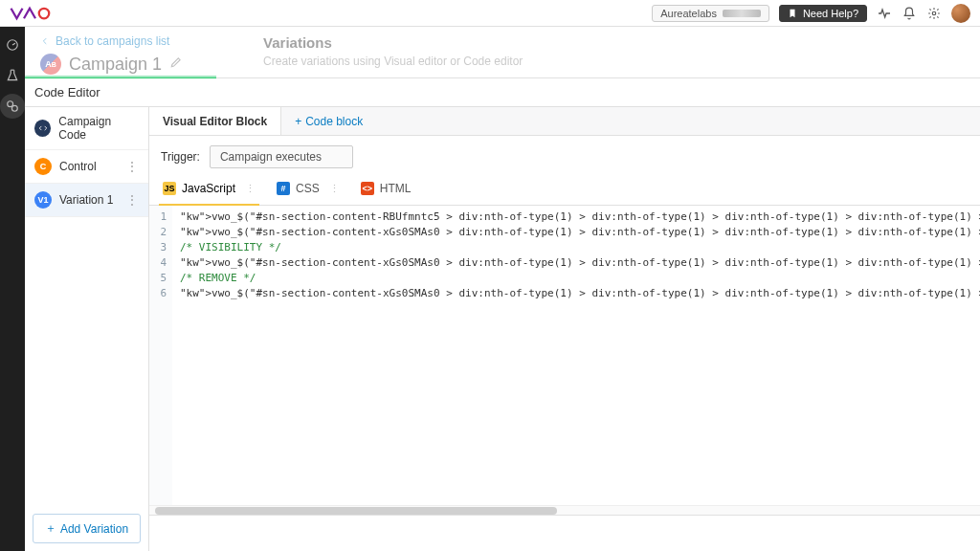  Describe the element at coordinates (565, 157) in the screenshot. I see `trigger-row: Trigger: Campaign executes` at that location.